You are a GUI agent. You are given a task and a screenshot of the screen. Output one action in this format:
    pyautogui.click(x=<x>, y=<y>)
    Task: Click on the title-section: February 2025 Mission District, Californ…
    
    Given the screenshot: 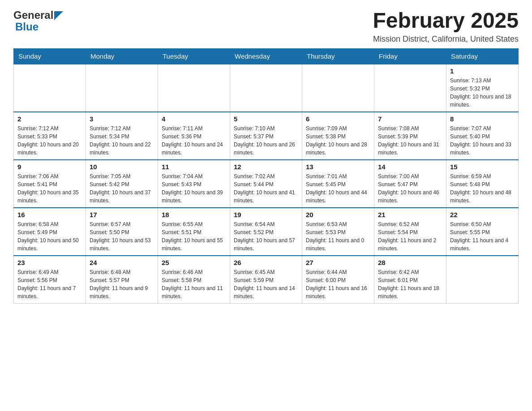 What is the action you would take?
    pyautogui.click(x=446, y=26)
    